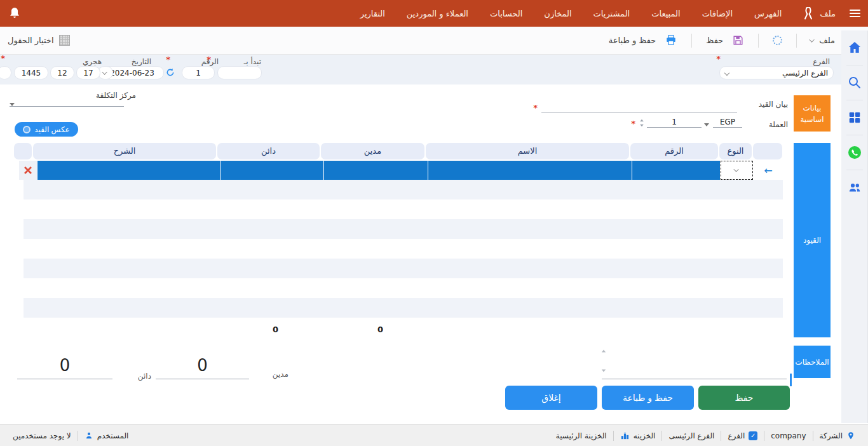 The width and height of the screenshot is (868, 446). Describe the element at coordinates (737, 170) in the screenshot. I see `row-type-dropdown` at that location.